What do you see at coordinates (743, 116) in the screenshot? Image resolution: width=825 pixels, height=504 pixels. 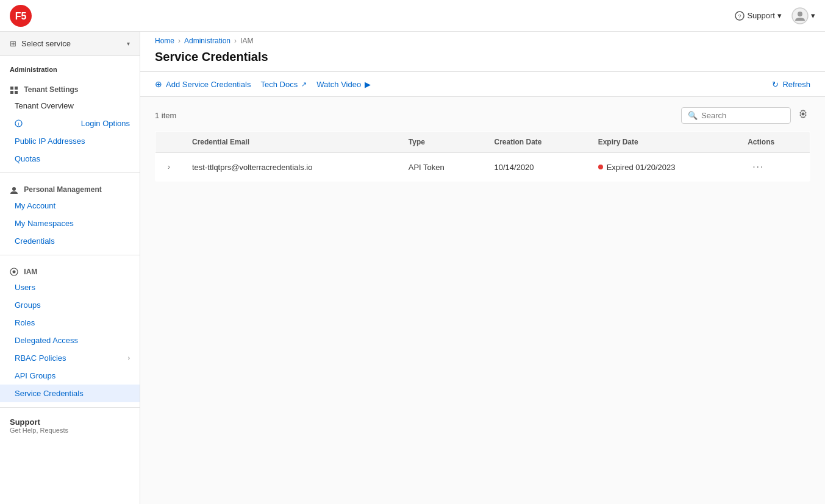 I see `search-input` at bounding box center [743, 116].